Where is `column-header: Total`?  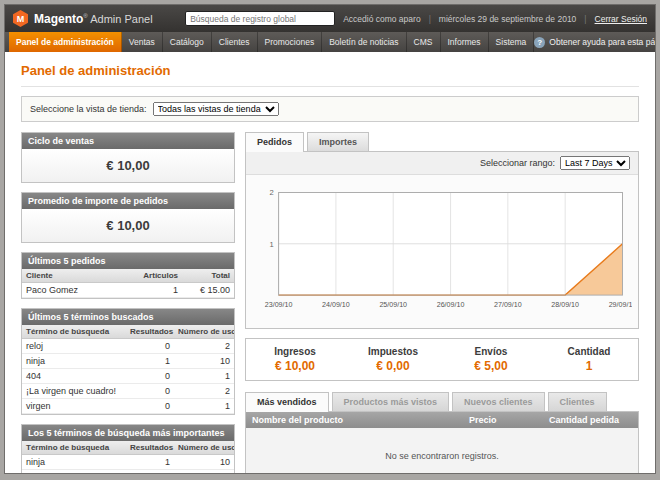 column-header: Total is located at coordinates (208, 276).